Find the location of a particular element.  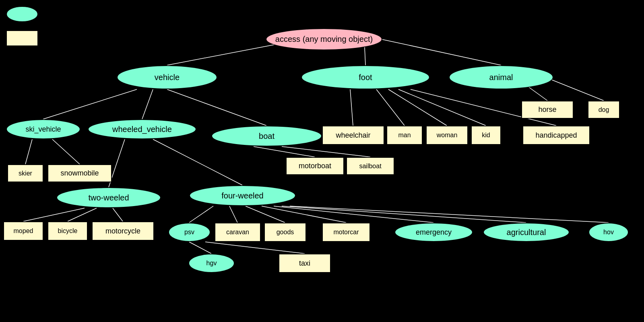

boat-node: boat is located at coordinates (266, 136).